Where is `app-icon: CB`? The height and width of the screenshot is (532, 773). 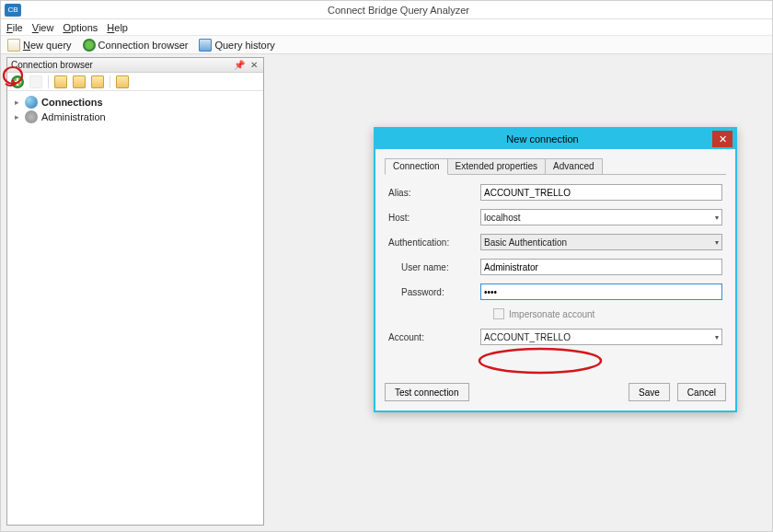 app-icon: CB is located at coordinates (13, 10).